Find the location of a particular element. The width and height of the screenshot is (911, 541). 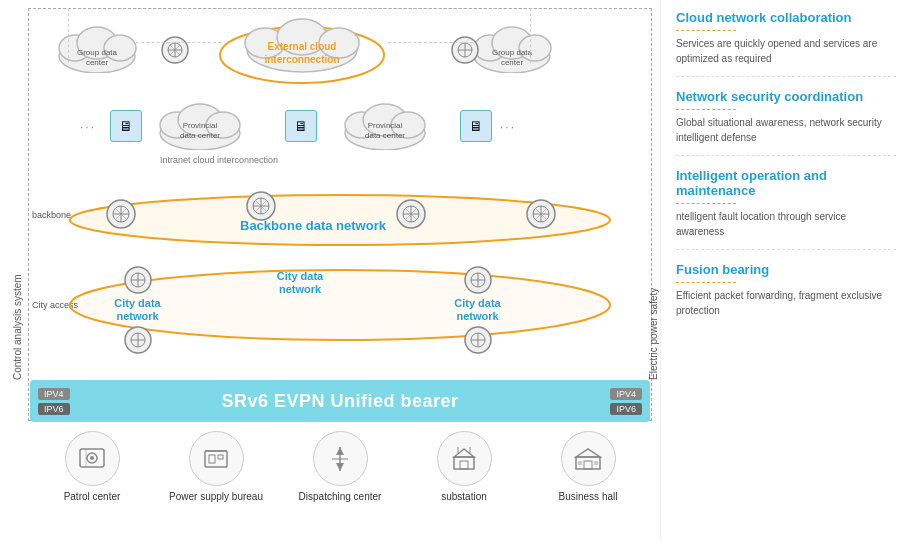

icon-business-hall: Business hall is located at coordinates (588, 466).